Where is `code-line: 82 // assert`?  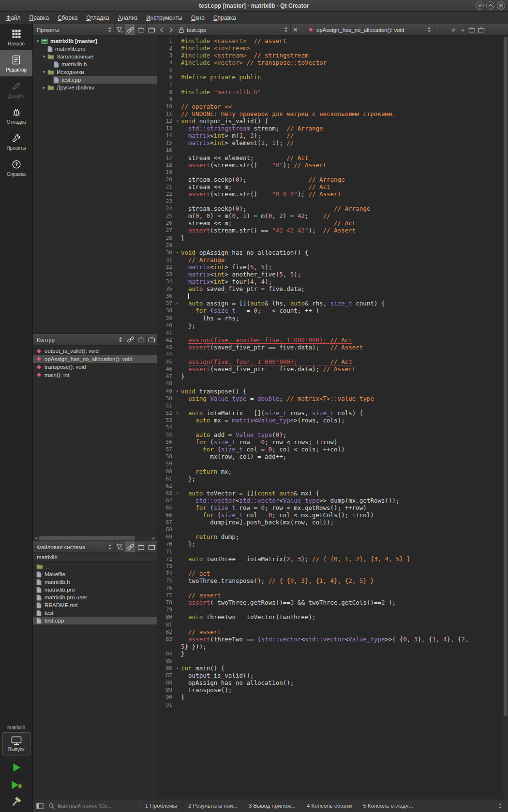
code-line: 82 // assert is located at coordinates (330, 632).